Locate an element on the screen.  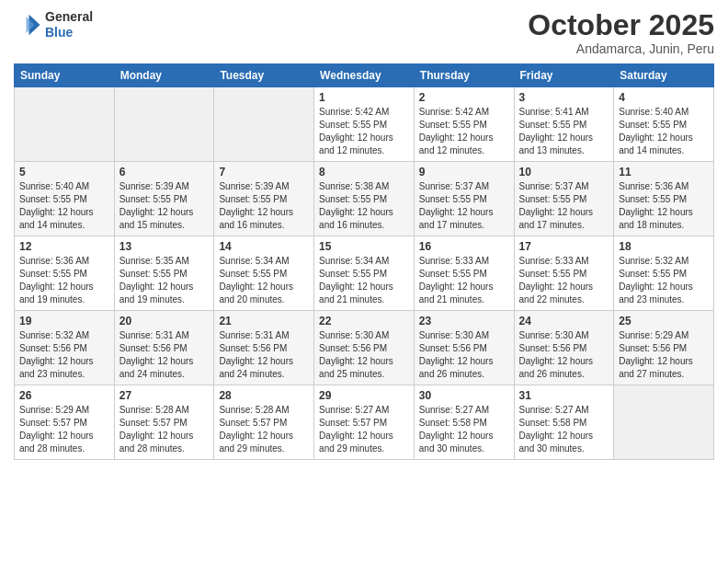
col-friday: Friday is located at coordinates (564, 75).